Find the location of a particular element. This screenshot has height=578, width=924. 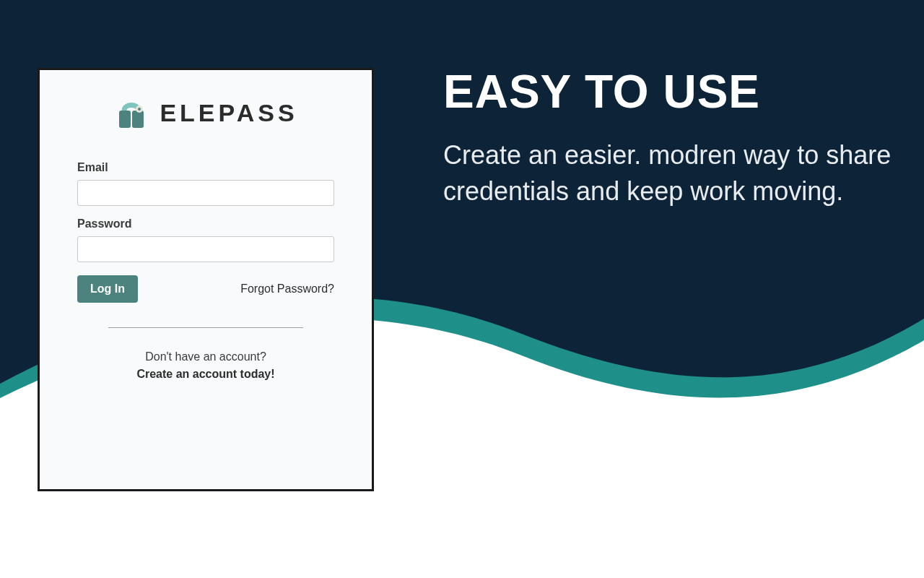

password-field is located at coordinates (206, 249).